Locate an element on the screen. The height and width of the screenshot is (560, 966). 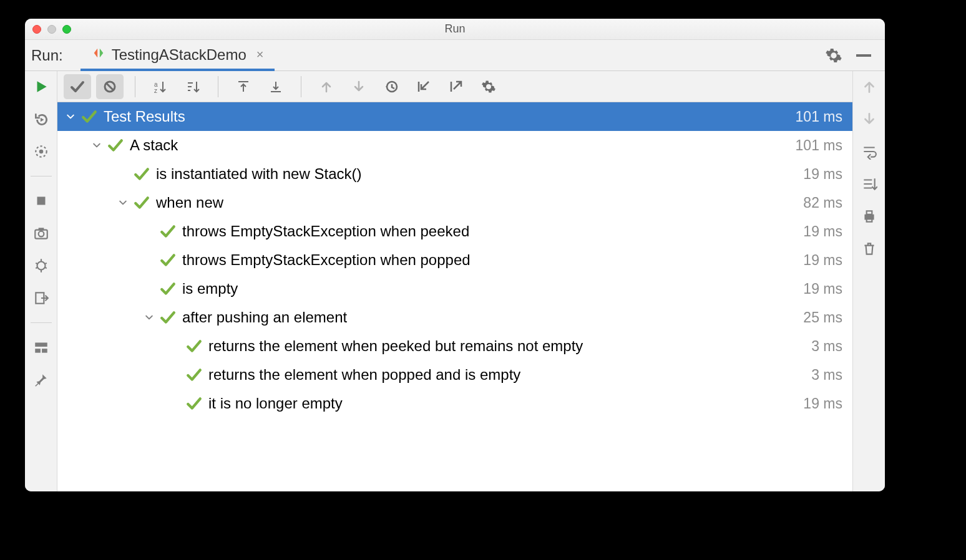
rerun-failed-button is located at coordinates (41, 119).